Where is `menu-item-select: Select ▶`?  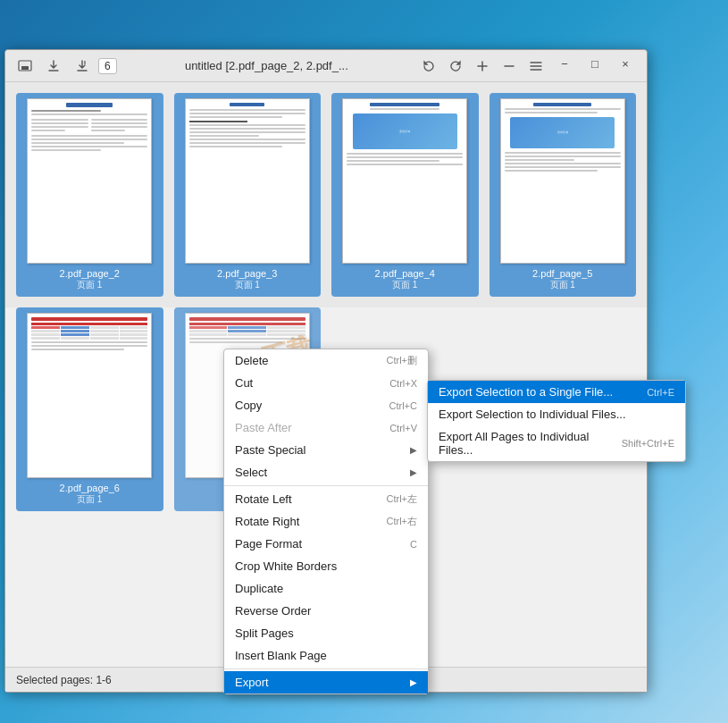
menu-item-select: Select ▶ is located at coordinates (326, 472).